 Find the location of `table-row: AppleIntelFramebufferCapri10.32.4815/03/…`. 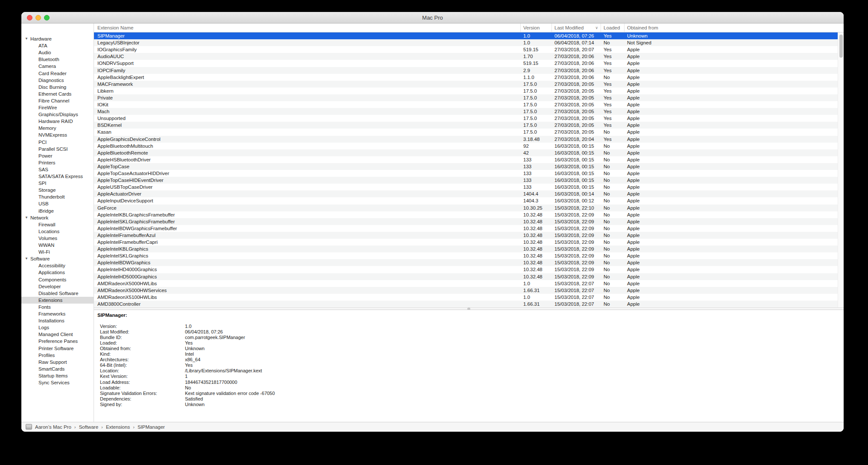

table-row: AppleIntelFramebufferCapri10.32.4815/03/… is located at coordinates (466, 242).